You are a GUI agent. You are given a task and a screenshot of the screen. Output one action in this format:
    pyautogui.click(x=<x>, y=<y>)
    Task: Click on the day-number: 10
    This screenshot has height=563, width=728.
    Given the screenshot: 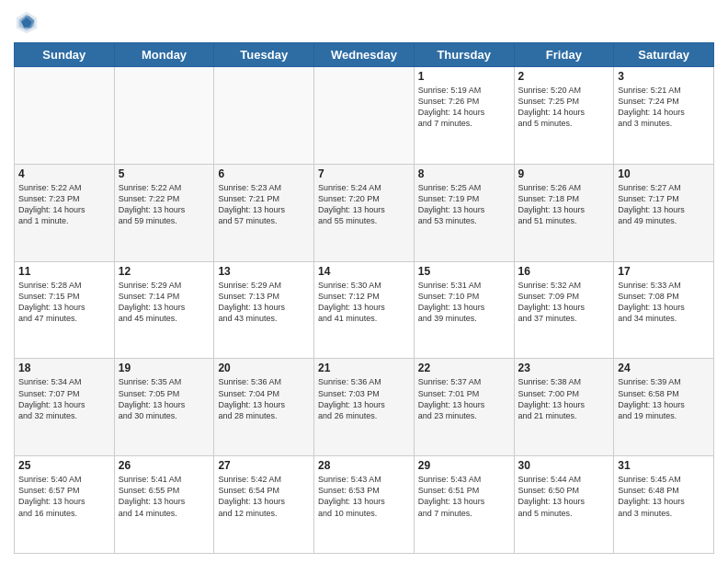 What is the action you would take?
    pyautogui.click(x=664, y=174)
    